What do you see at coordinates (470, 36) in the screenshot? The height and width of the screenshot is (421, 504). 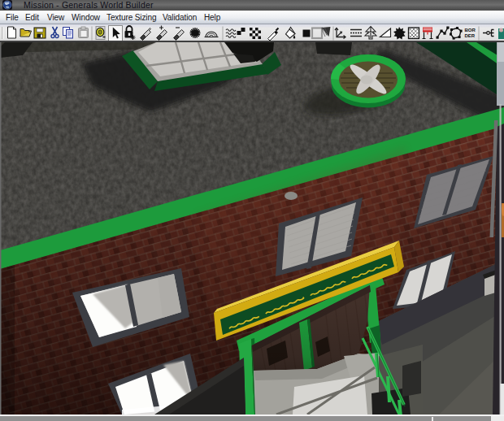 I see `svg-text: DER` at bounding box center [470, 36].